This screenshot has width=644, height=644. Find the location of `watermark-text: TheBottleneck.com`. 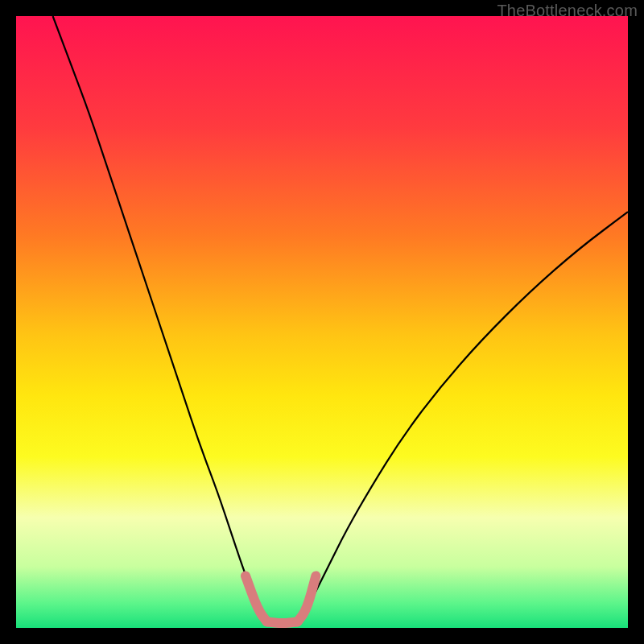

watermark-text: TheBottleneck.com is located at coordinates (567, 11).